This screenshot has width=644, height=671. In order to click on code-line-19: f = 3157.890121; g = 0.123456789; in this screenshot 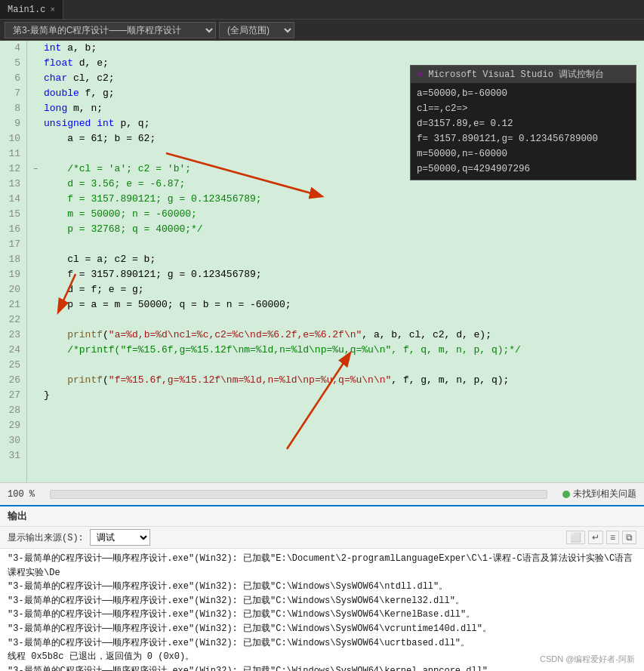, I will do `click(338, 275)`.